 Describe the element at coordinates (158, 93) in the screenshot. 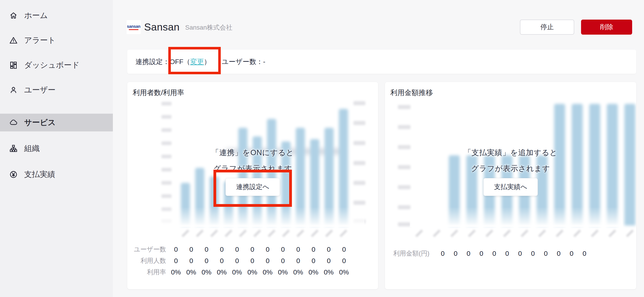

I see `usage-card-title: 利用者数/利用率` at that location.